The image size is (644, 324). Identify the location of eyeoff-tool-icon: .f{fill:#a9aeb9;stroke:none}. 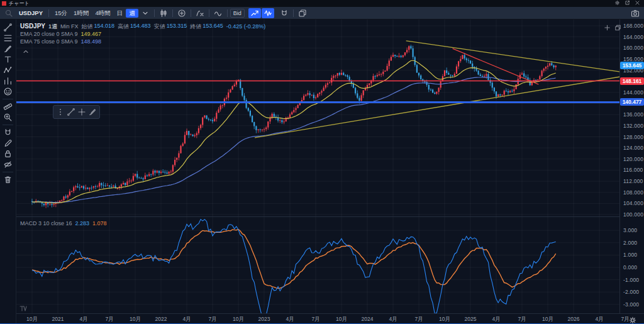
(8, 165).